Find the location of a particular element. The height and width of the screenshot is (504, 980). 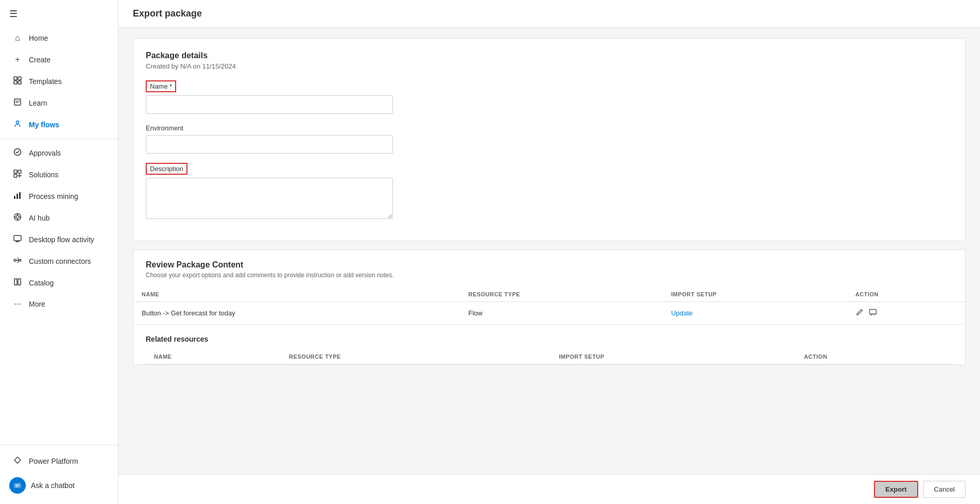

sidebar-bottom: Power Platform Ask a chatbot is located at coordinates (59, 474).